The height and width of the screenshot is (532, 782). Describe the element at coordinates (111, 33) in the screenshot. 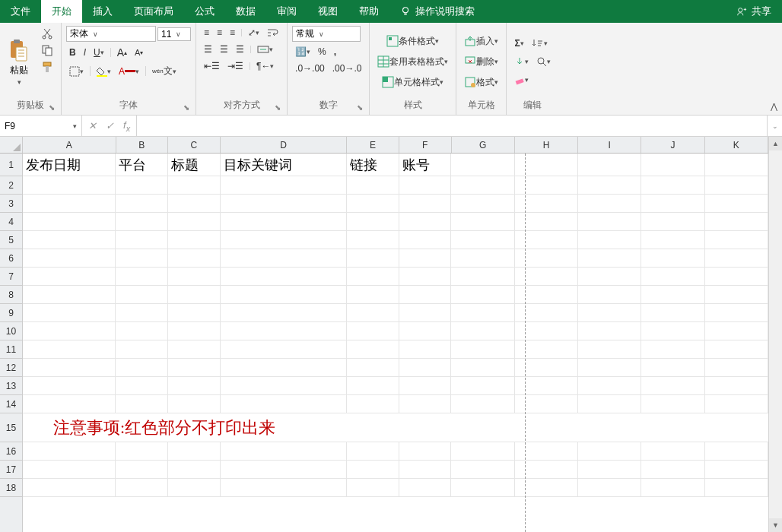

I see `font-name-dropdown: 宋体∨` at that location.